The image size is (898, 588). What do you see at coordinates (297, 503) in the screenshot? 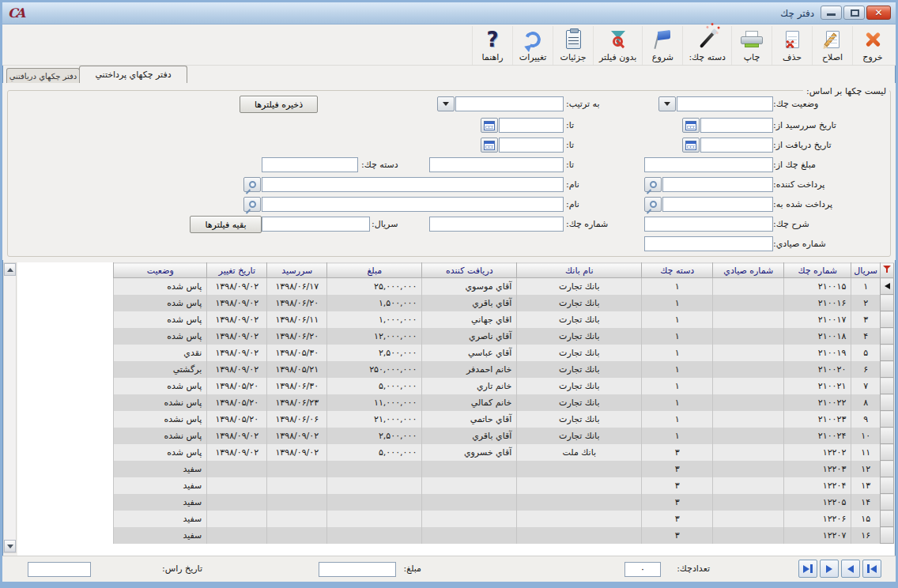
I see `cell-due-date` at bounding box center [297, 503].